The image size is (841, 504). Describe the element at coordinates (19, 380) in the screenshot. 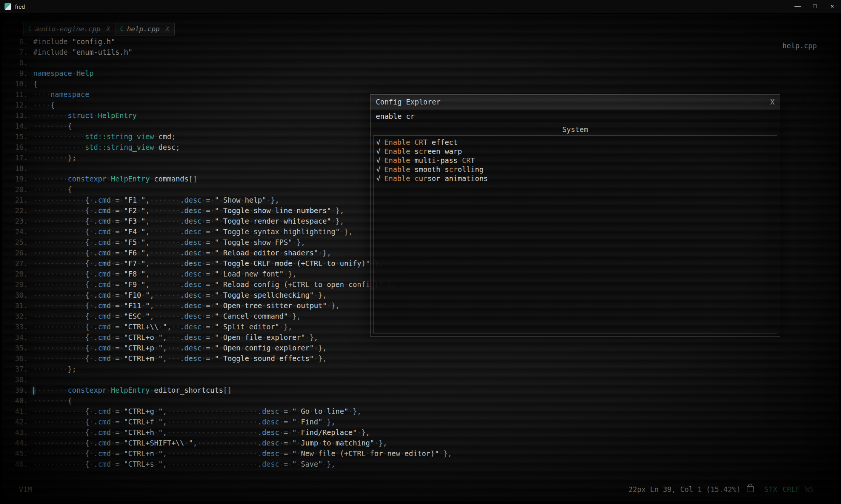

I see `line-number: 38.` at that location.